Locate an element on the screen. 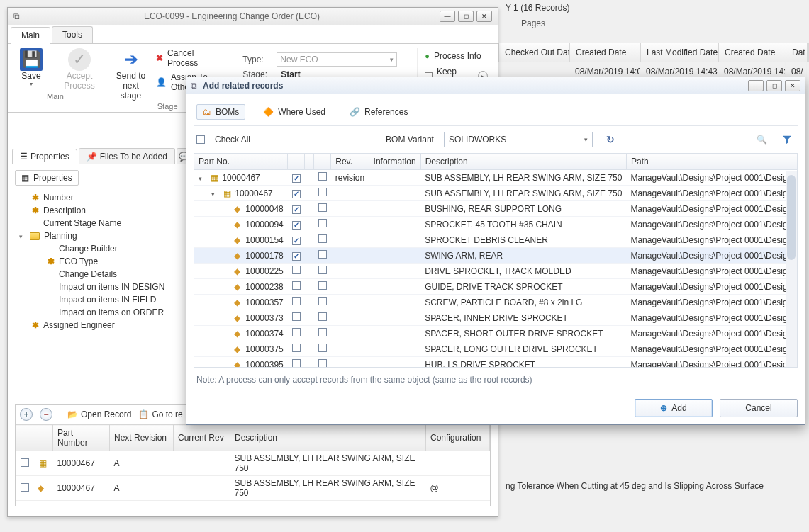 Image resolution: width=809 pixels, height=532 pixels. tab-where-used: 🔶Where Used is located at coordinates (294, 112).